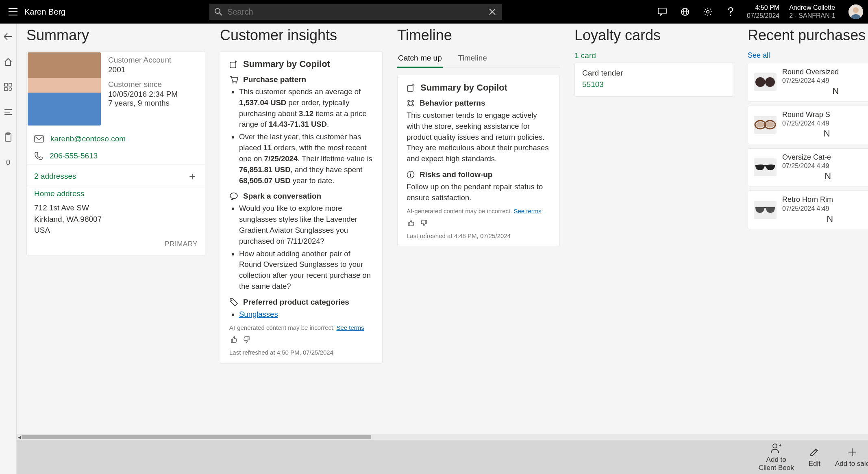 The width and height of the screenshot is (868, 474). What do you see at coordinates (64, 89) in the screenshot?
I see `profile-photo` at bounding box center [64, 89].